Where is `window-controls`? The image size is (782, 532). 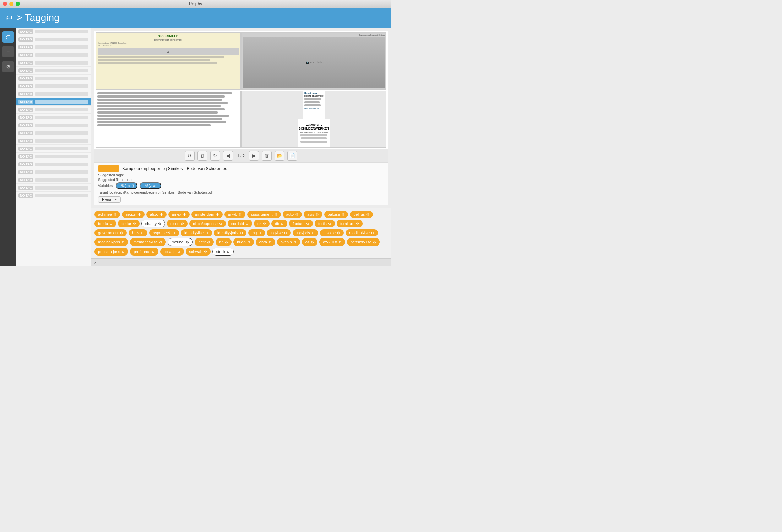
window-controls is located at coordinates (11, 4).